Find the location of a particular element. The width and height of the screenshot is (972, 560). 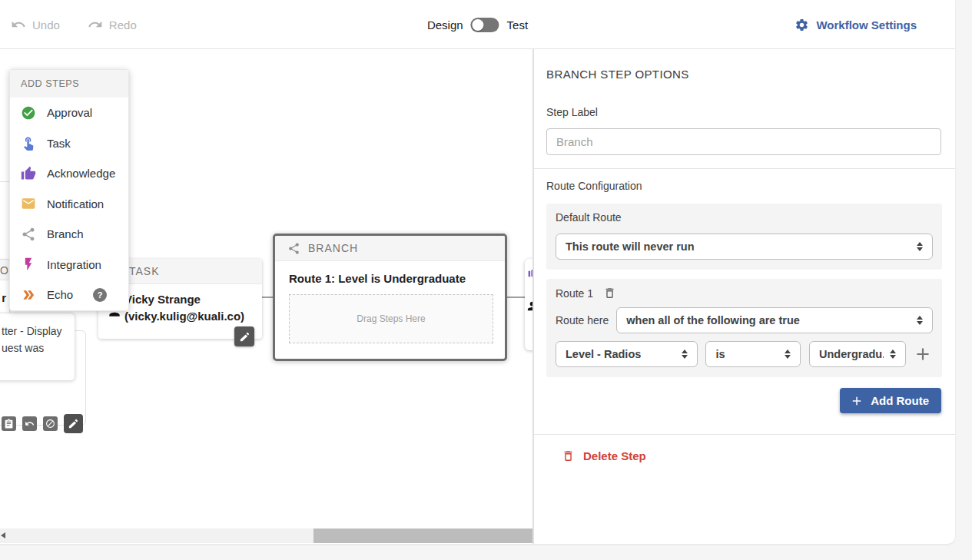

undo-arrow-icon is located at coordinates (29, 424).